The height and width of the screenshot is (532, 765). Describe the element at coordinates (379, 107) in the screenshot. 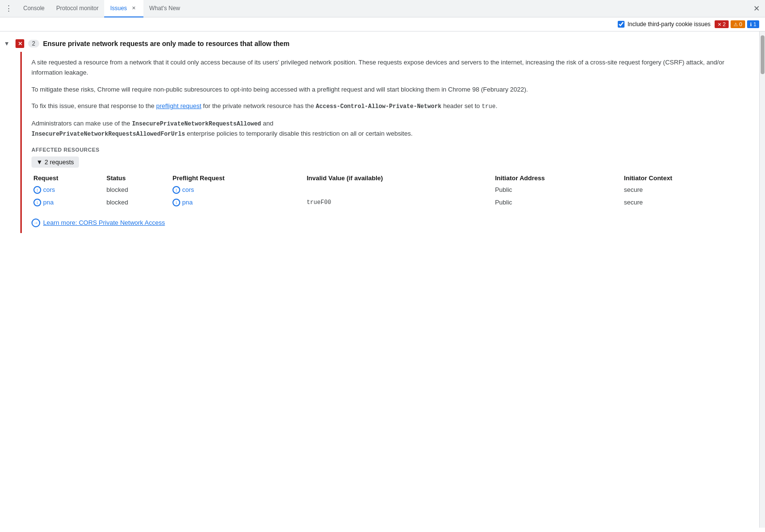

I see `access-control-code: Access-Control-Allow-Private-Network` at that location.